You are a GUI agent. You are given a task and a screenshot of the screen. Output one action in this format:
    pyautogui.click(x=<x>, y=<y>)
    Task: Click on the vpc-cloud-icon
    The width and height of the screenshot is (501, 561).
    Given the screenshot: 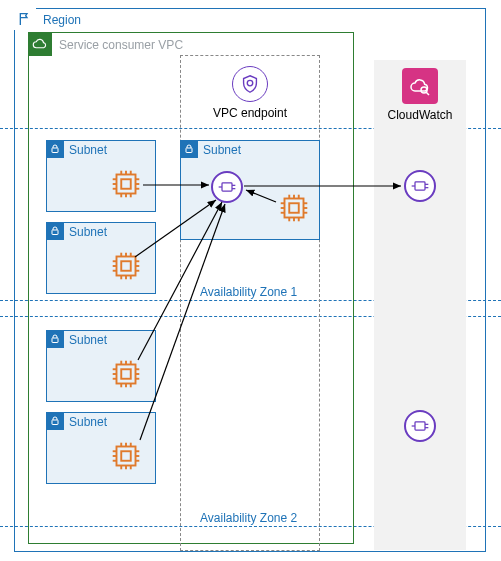 What is the action you would take?
    pyautogui.click(x=40, y=44)
    